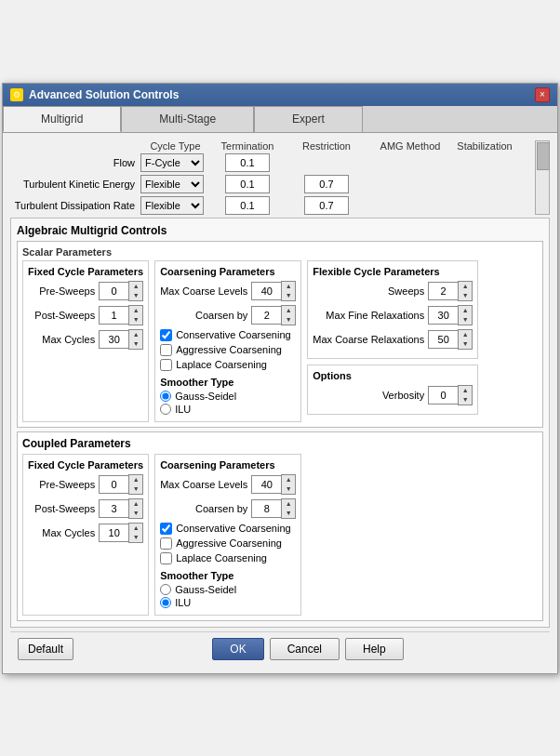 This screenshot has width=560, height=756. What do you see at coordinates (136, 504) in the screenshot?
I see `coupled-post-sweeps-up: ▲` at bounding box center [136, 504].